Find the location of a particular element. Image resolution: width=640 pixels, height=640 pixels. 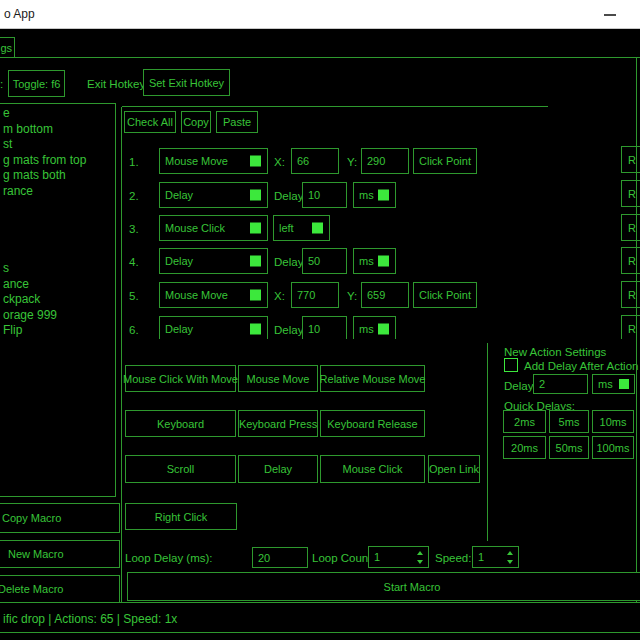

toggle-hotkey-button: Toggle: f6 is located at coordinates (36, 84).